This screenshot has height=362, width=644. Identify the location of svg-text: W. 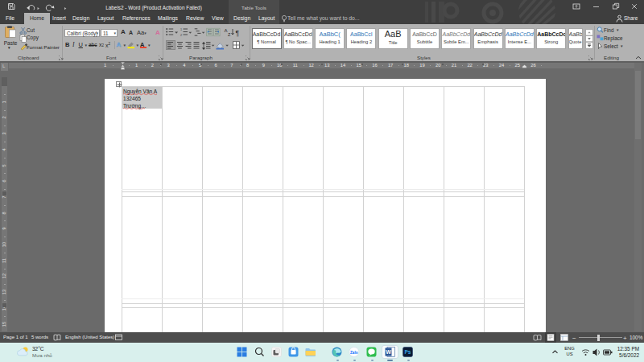
(388, 352).